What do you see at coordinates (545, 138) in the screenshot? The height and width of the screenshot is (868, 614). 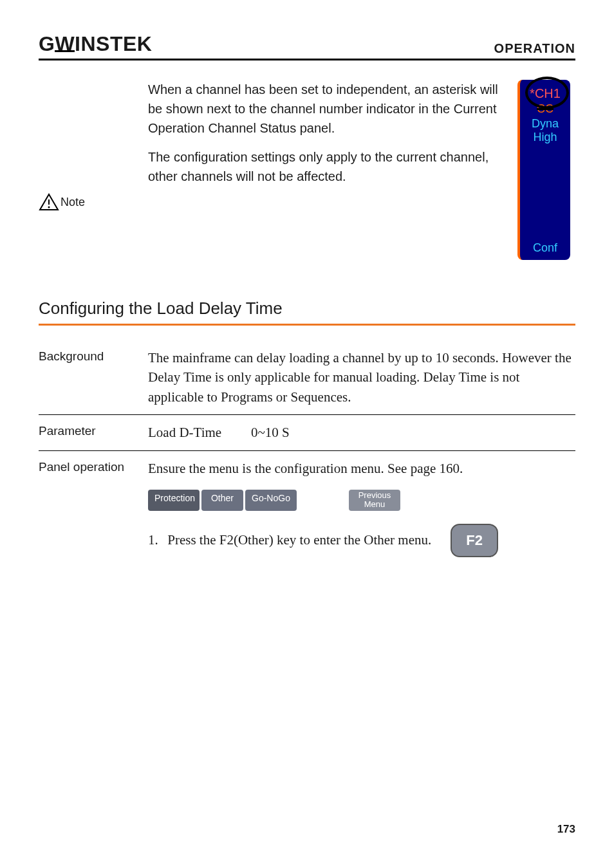 I see `high-indicator: High` at bounding box center [545, 138].